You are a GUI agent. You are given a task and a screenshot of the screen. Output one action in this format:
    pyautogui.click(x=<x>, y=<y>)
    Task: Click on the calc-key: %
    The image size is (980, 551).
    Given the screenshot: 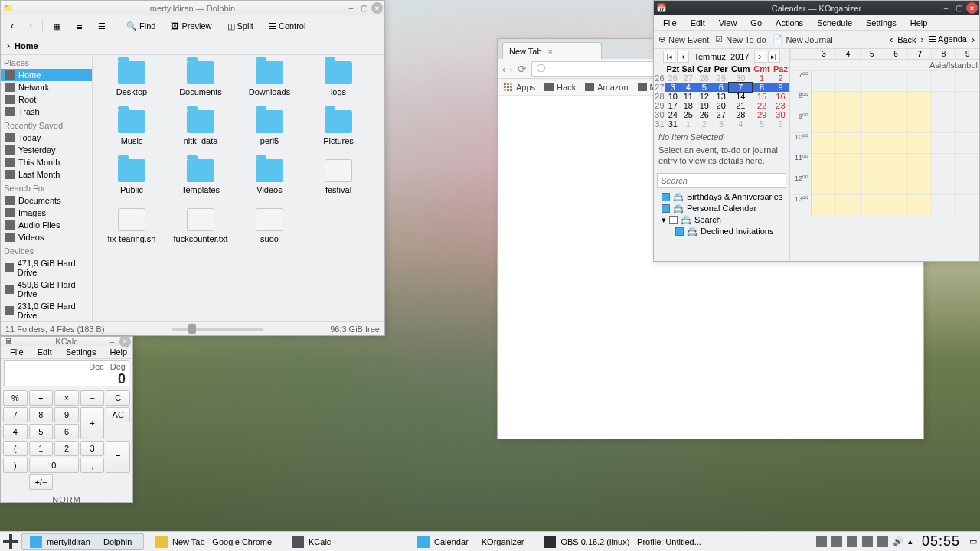 What is the action you would take?
    pyautogui.click(x=15, y=398)
    